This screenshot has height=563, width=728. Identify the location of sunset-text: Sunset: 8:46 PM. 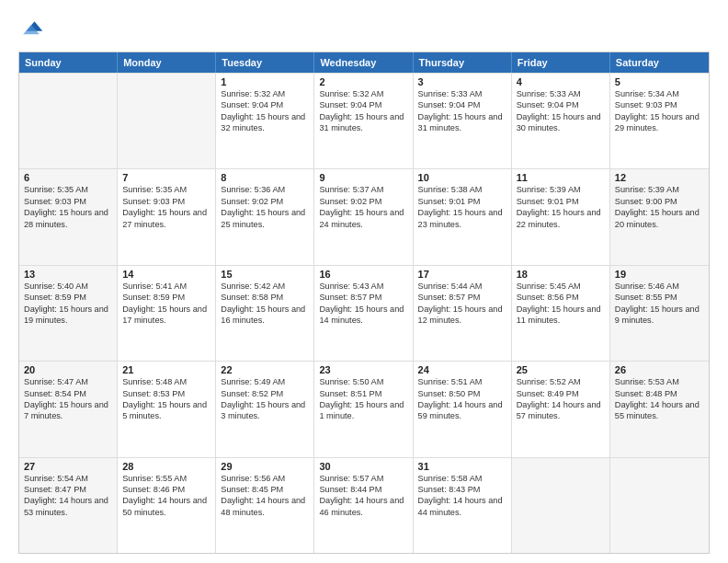
(166, 489).